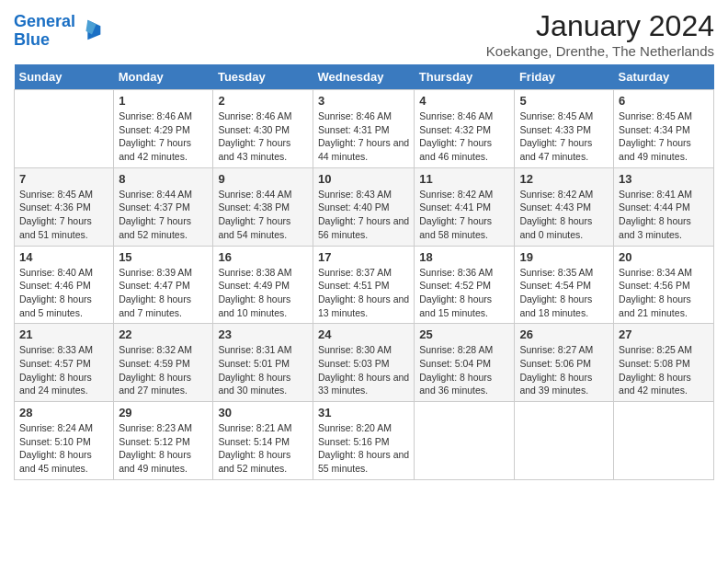 This screenshot has height=563, width=728. What do you see at coordinates (364, 258) in the screenshot?
I see `day-number: 17` at bounding box center [364, 258].